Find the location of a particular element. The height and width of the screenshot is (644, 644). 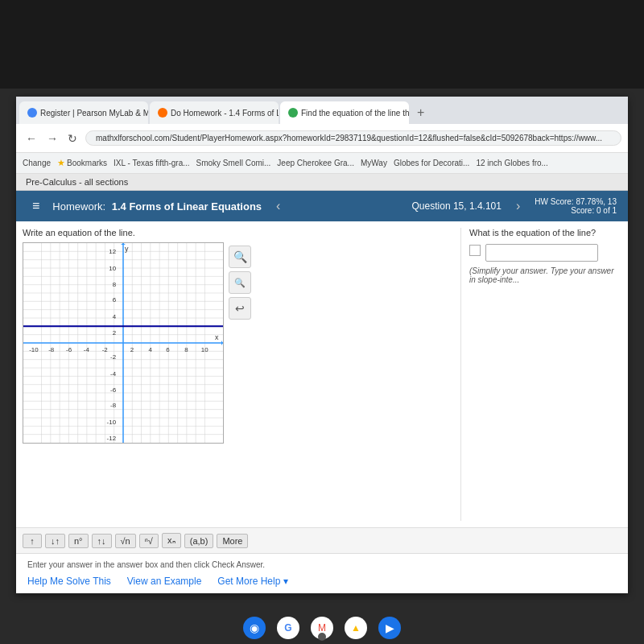

next-question-arrow: › is located at coordinates (518, 206).